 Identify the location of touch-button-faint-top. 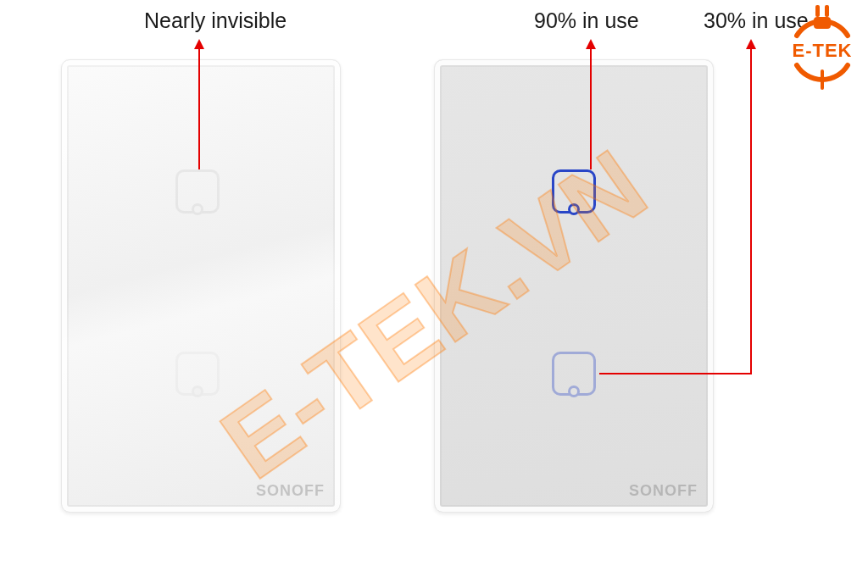
(198, 191).